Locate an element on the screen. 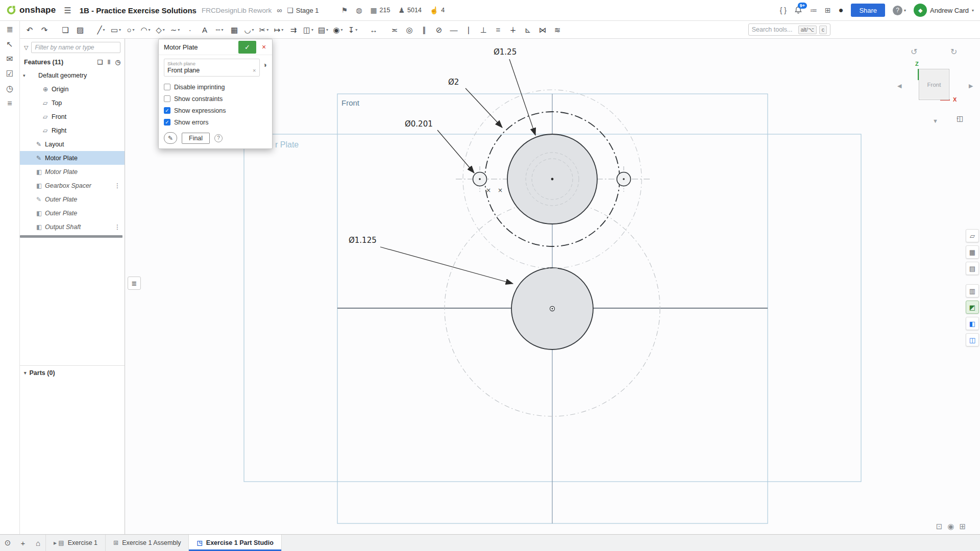  construction-toggle-icon: ╌ ▾ is located at coordinates (219, 30).